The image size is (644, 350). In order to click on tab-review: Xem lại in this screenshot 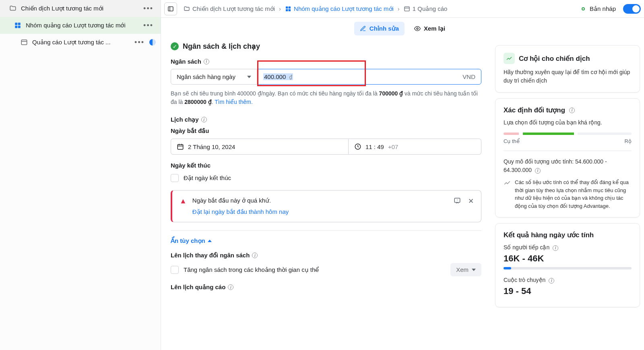, I will do `click(430, 29)`.